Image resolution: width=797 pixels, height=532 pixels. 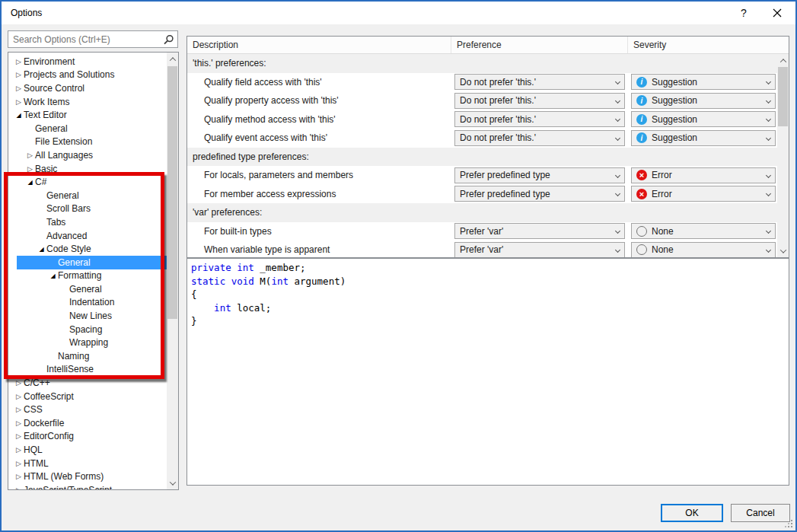 I want to click on grid-row-qualify-property-access-with-this: Qualify property access with 'this'Do no…, so click(x=483, y=100).